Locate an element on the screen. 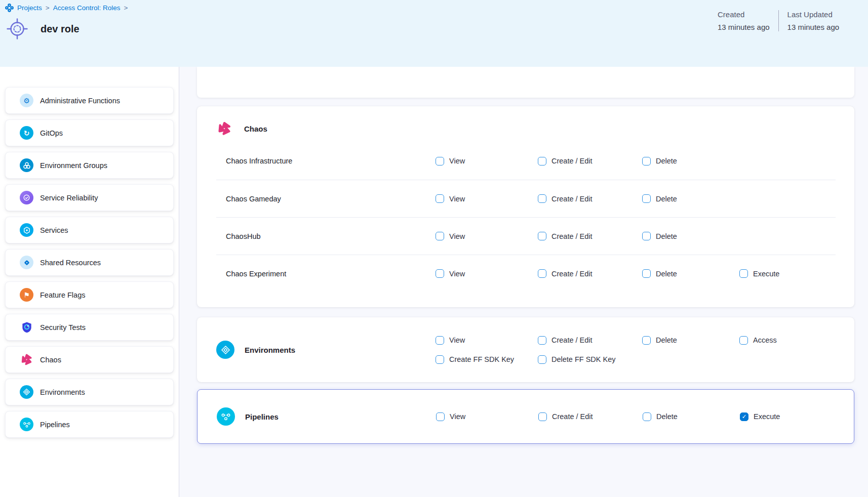 This screenshot has height=497, width=868. sidebar-item-label: Environment Groups is located at coordinates (74, 165).